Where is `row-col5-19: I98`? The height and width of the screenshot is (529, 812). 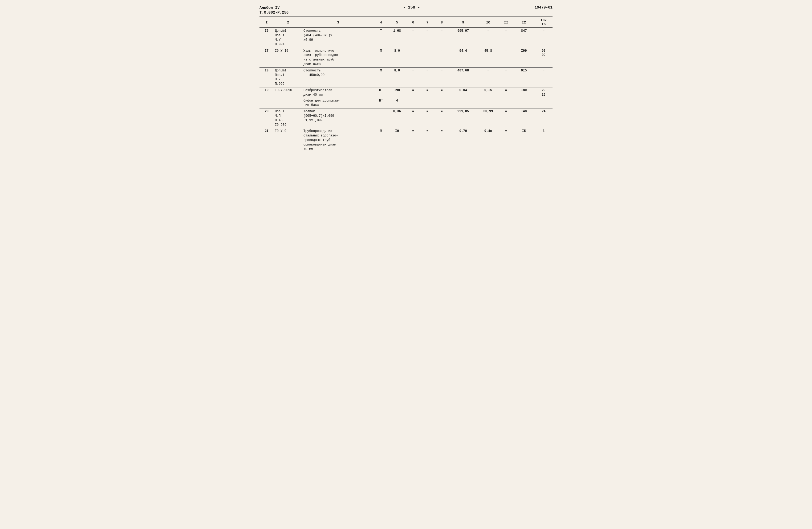 row-col5-19: I98 is located at coordinates (397, 92).